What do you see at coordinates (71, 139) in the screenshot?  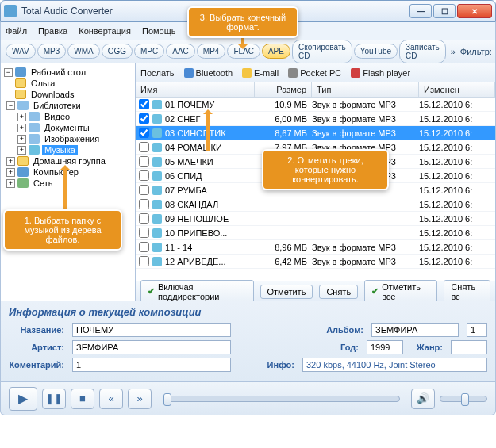 I see `tree-images: Изображения` at bounding box center [71, 139].